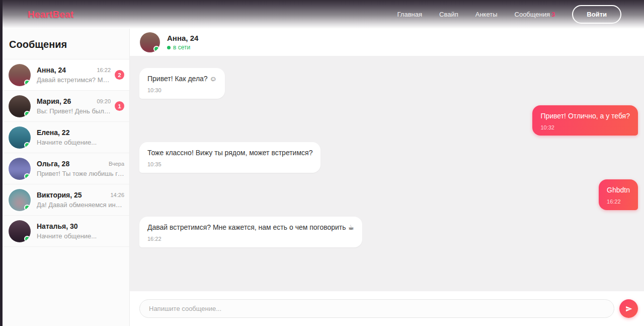  I want to click on nav-item-messages: Сообщения3, so click(535, 14).